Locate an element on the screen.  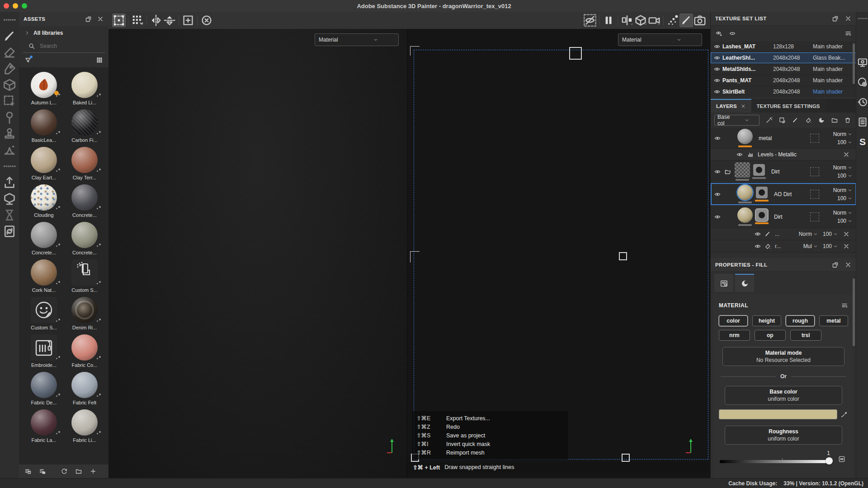
tab-material-properties is located at coordinates (745, 283).